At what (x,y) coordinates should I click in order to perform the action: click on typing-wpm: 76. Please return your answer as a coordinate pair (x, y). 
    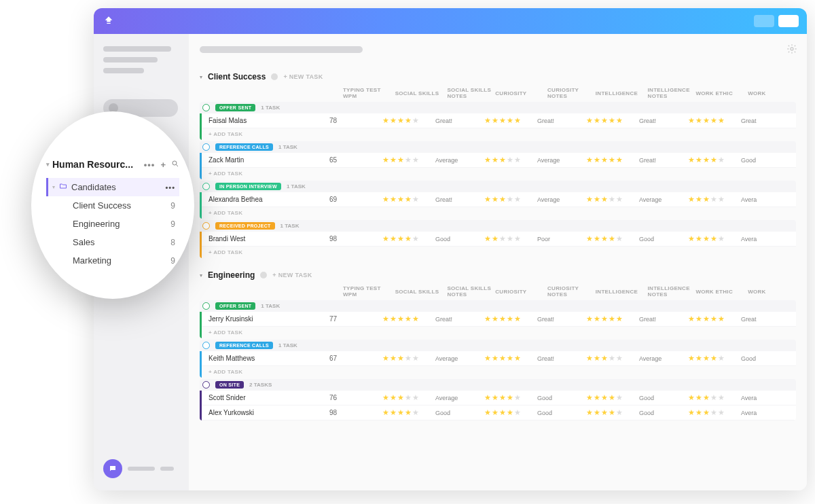
    Looking at the image, I should click on (356, 398).